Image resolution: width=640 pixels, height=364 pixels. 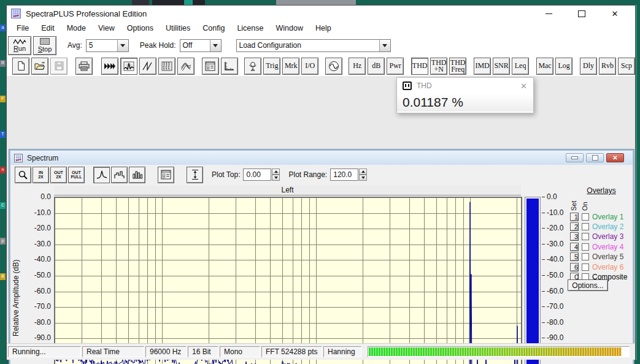 What do you see at coordinates (59, 175) in the screenshot?
I see `zoom-out-2x-button: OUT2X` at bounding box center [59, 175].